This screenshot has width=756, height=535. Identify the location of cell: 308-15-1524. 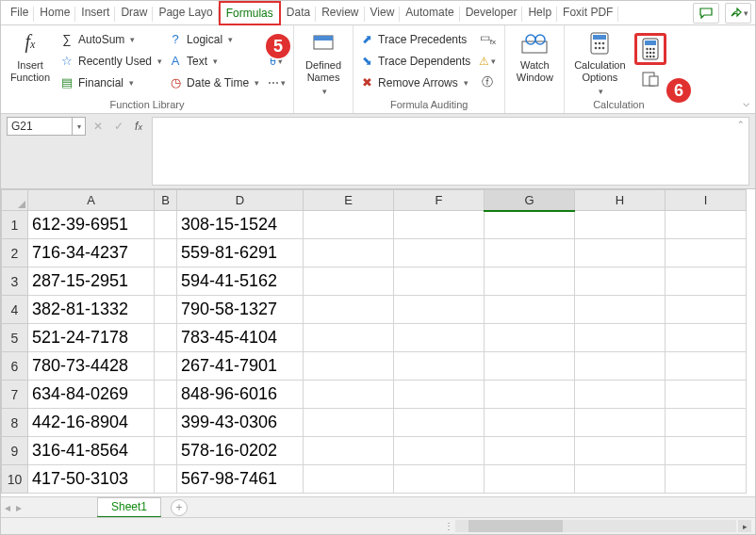
(240, 225).